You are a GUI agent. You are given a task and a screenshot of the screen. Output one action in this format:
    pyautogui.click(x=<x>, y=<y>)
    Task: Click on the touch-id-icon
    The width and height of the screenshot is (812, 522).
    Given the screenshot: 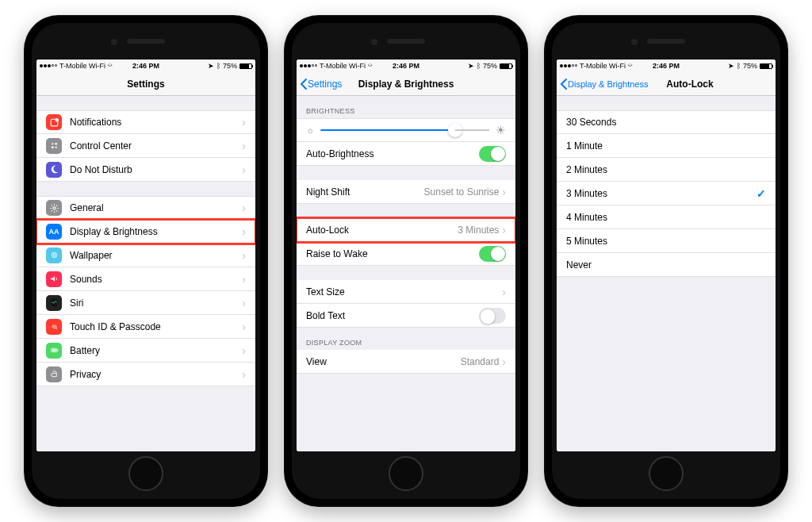 What is the action you would take?
    pyautogui.click(x=54, y=327)
    